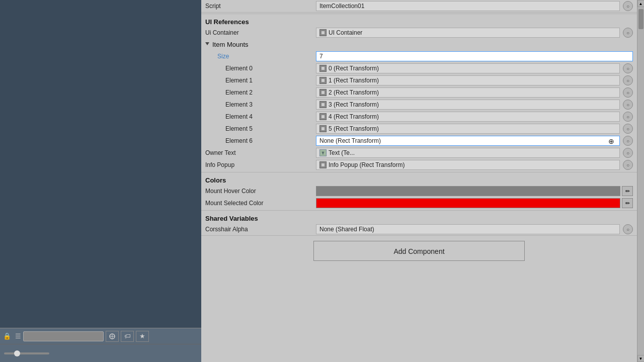  Describe the element at coordinates (419, 56) in the screenshot. I see `size-row: Size 7` at that location.